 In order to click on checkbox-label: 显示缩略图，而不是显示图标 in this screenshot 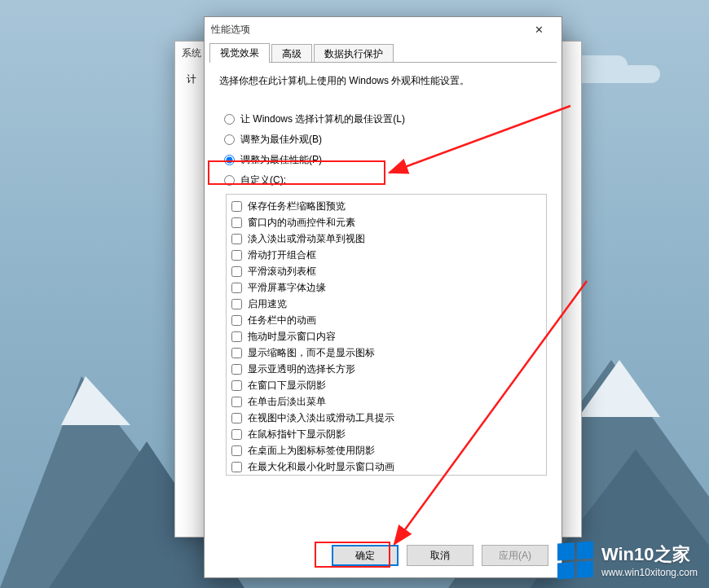, I will do `click(311, 353)`.